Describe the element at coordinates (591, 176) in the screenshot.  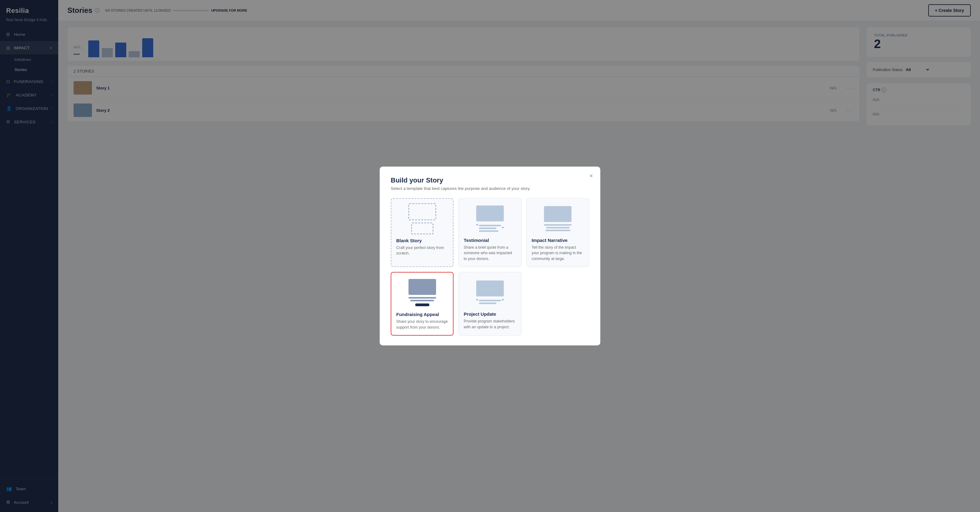
I see `modal-close-button: ×` at that location.